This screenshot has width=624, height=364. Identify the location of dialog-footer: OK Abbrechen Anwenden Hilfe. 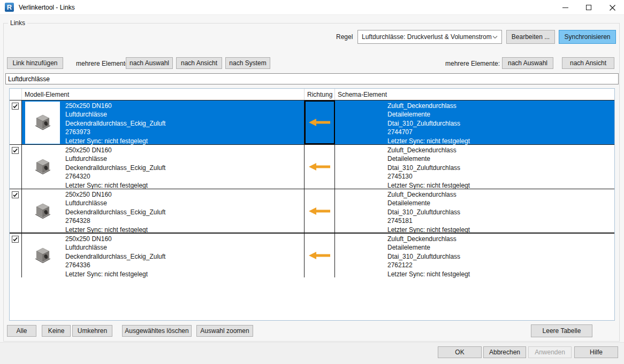
(312, 353).